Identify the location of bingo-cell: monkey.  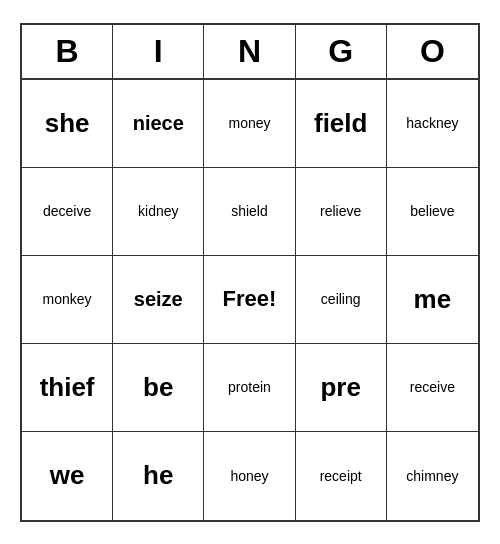
(68, 300).